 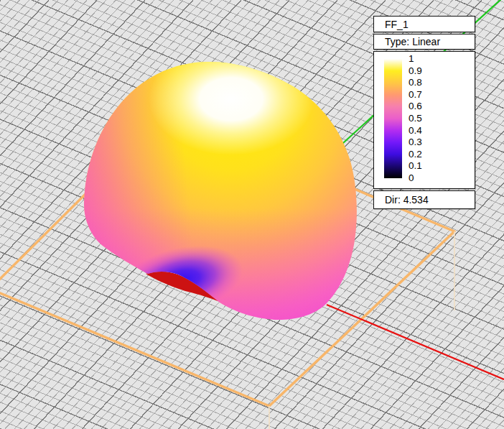 I want to click on legend-colorbar-box: 1 0.9 0.8 0.7 0.6 0.5 0.4 0.3 0.2 0.1 0, so click(x=424, y=120).